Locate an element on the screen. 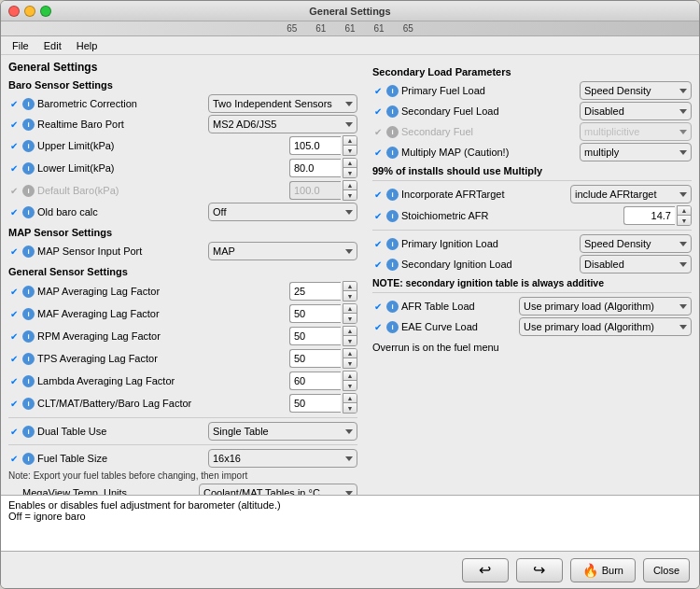 Image resolution: width=700 pixels, height=589 pixels. info-lower-limit: i is located at coordinates (28, 168).